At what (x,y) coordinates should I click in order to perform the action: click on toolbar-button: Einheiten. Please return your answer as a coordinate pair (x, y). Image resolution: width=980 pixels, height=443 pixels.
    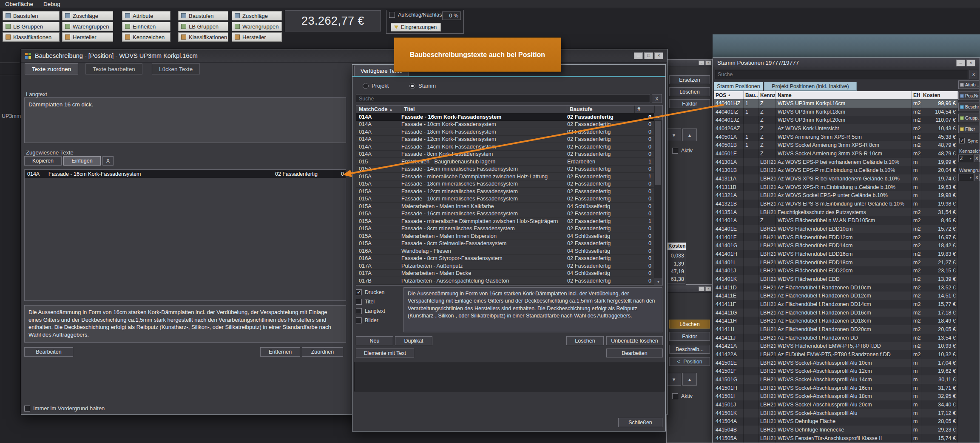
    Looking at the image, I should click on (146, 26).